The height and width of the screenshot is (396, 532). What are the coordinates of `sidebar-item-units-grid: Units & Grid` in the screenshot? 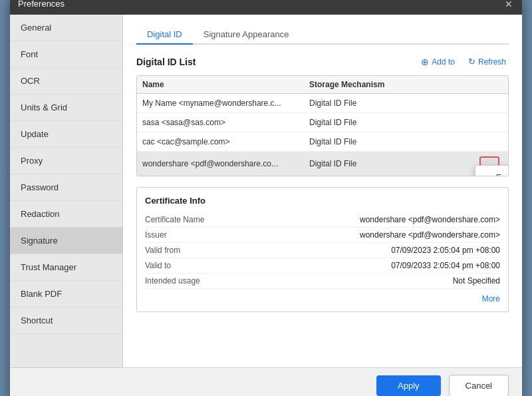 It's located at (66, 108).